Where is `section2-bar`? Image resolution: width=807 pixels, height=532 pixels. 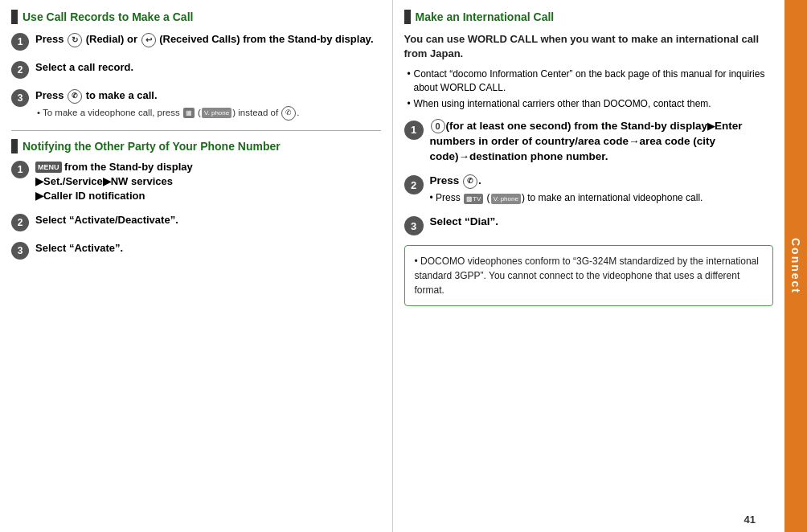 section2-bar is located at coordinates (14, 146).